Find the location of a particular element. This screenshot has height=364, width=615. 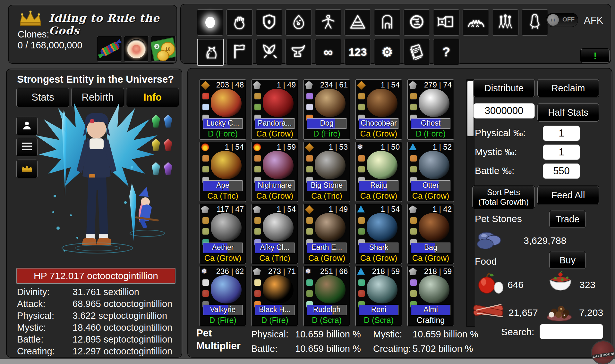

search-input is located at coordinates (571, 332).